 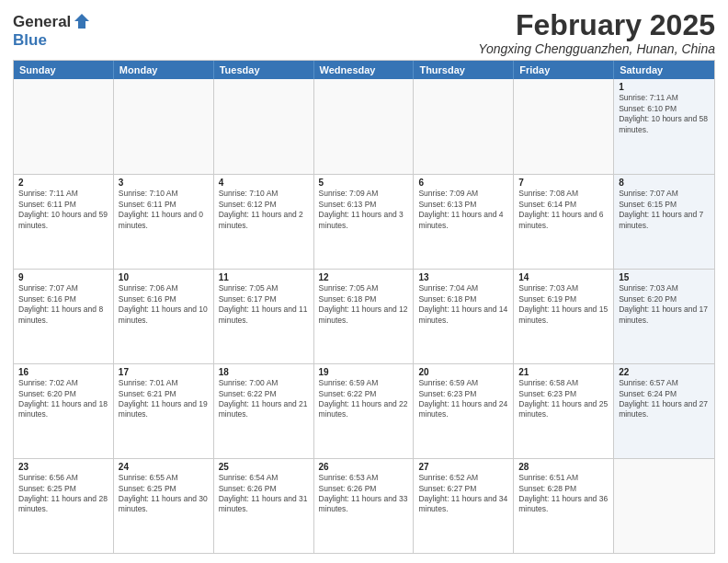 What do you see at coordinates (364, 494) in the screenshot?
I see `cell-detail: Sunrise: 6:53 AM Sunset: 6:26 PM Dayligh…` at bounding box center [364, 494].